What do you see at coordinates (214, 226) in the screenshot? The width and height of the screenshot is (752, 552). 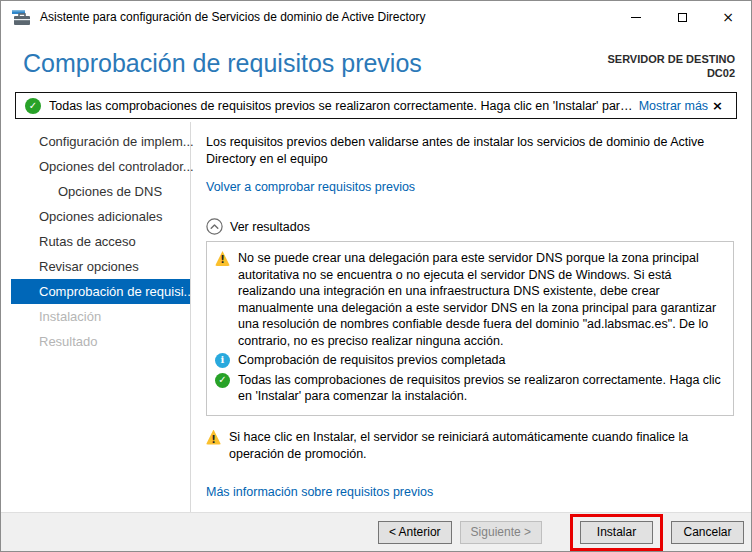 I see `chevron-up-circle-icon` at bounding box center [214, 226].